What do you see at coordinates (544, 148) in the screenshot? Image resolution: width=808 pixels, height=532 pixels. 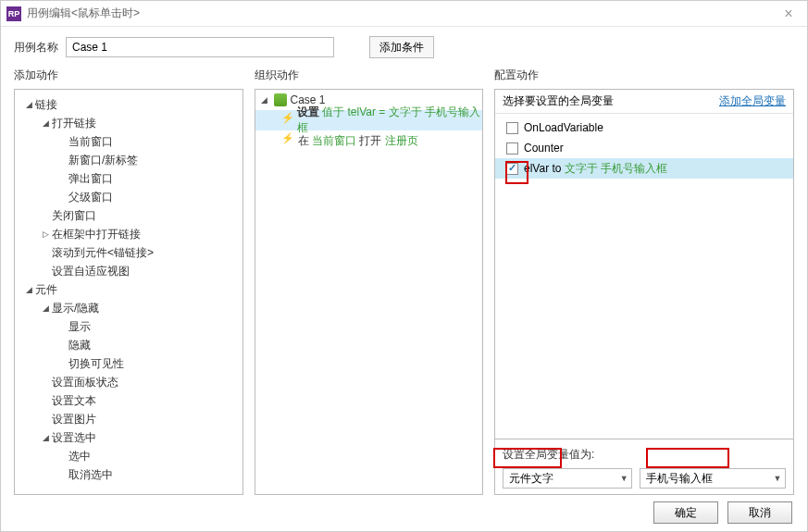 I see `var-name: Counter` at bounding box center [544, 148].